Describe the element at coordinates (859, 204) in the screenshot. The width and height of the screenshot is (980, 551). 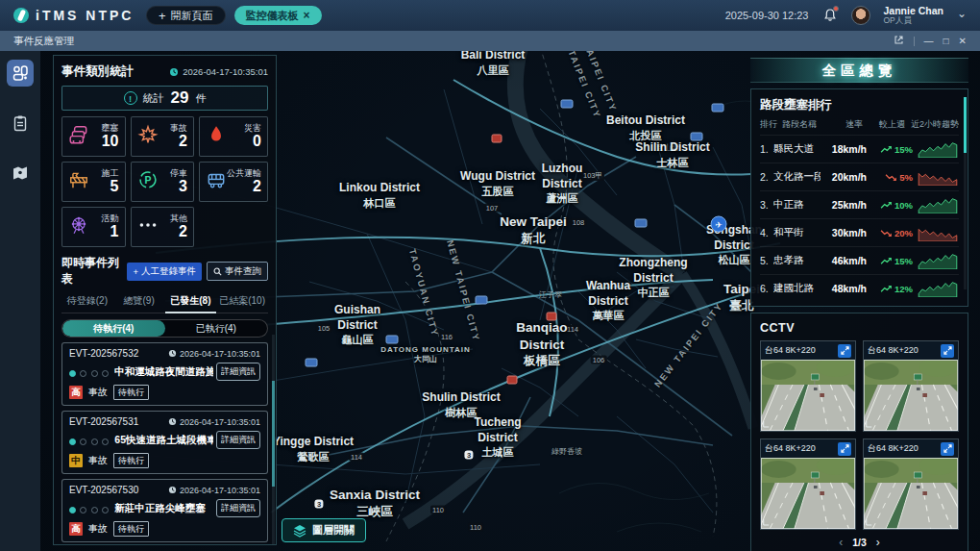
I see `ranking-row: 3. 中正路 25km/h 10%` at that location.